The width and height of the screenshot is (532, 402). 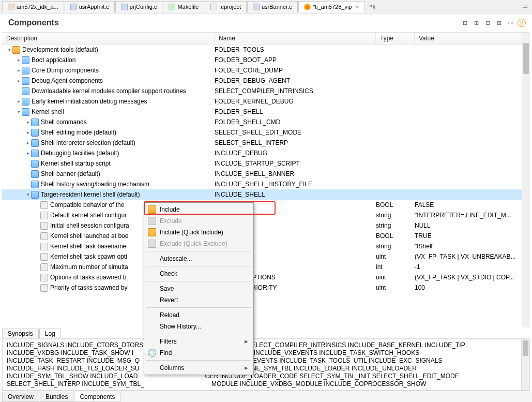 What do you see at coordinates (493, 23) in the screenshot?
I see `toolbar: ⊟ ⊞ ⊟ ⊞ ↦ ?` at bounding box center [493, 23].